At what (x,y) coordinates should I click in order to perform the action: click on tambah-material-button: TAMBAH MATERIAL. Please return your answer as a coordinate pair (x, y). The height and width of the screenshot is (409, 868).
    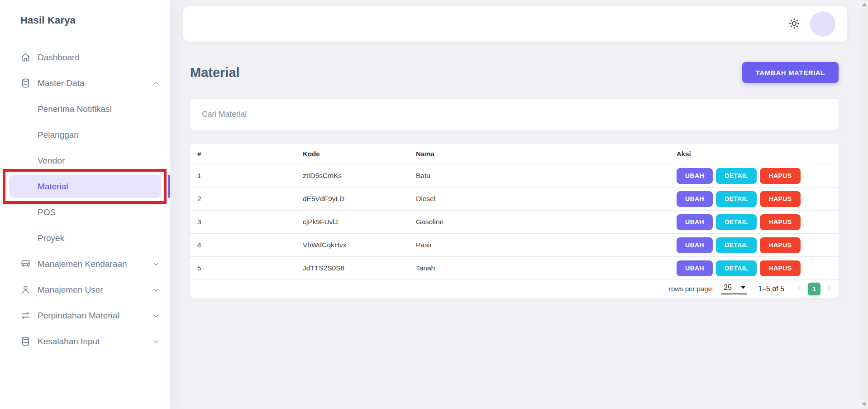
    Looking at the image, I should click on (790, 72).